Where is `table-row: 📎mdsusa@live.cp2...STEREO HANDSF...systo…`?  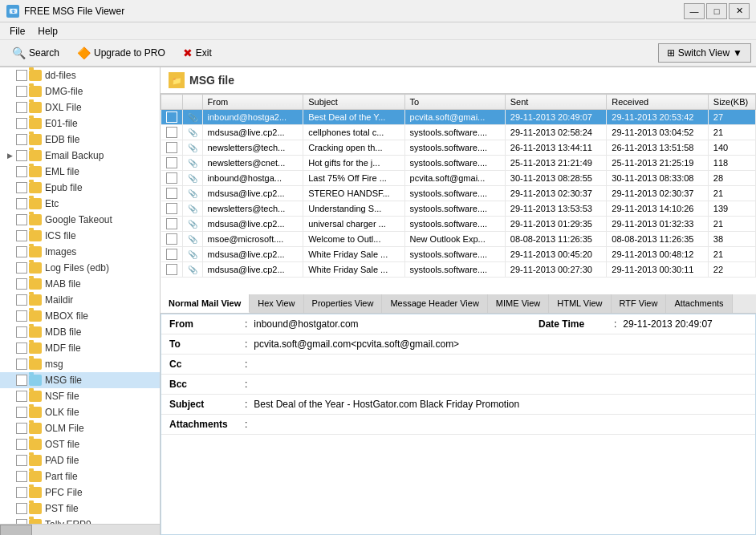
table-row: 📎mdsusa@live.cp2...STEREO HANDSF...systo… is located at coordinates (459, 194).